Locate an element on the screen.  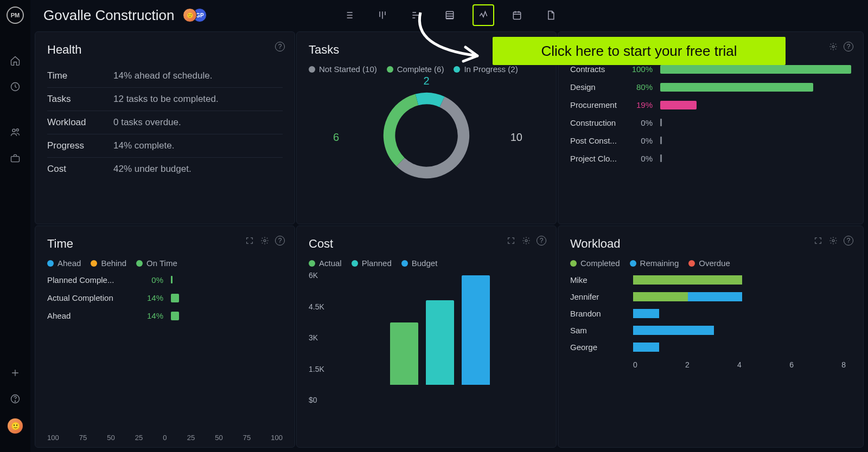
legend-item: Behind is located at coordinates (108, 263).